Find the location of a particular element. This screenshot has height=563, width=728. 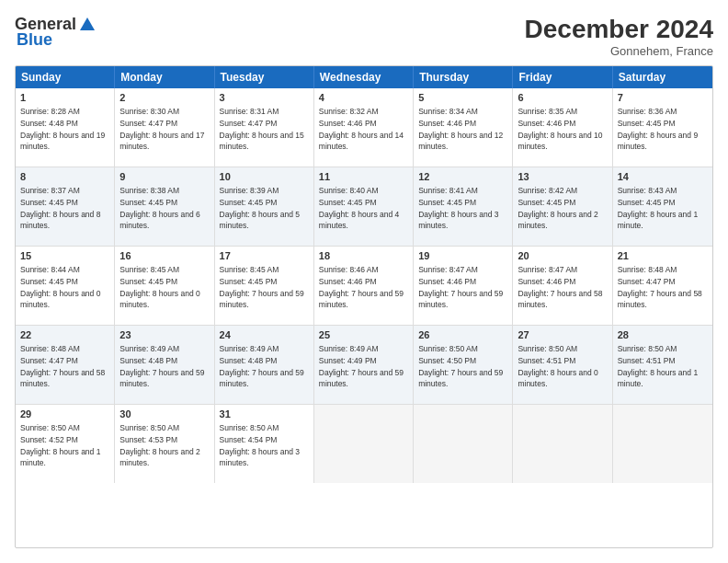

day-number: 12 is located at coordinates (463, 177).